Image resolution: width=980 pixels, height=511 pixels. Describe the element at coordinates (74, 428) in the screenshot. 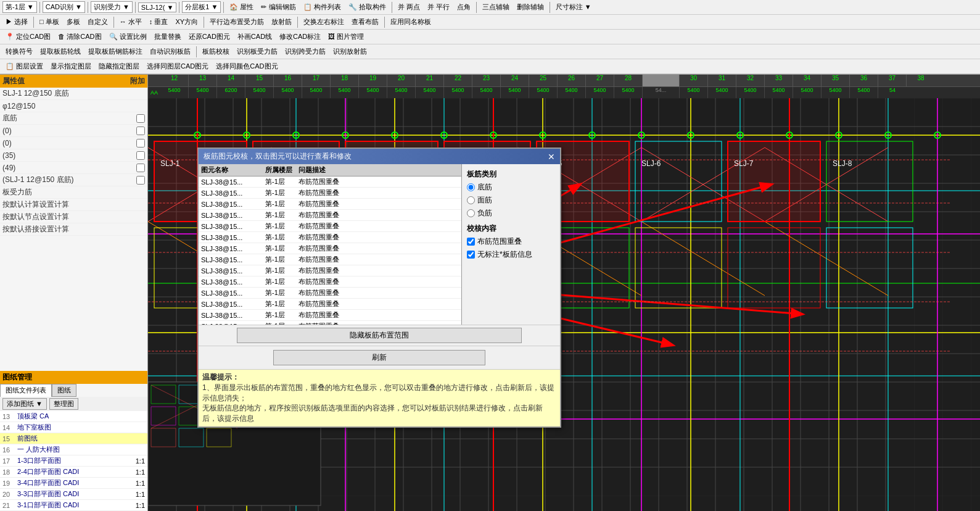

I see `drawing-item-14: 14 地下室板图` at that location.